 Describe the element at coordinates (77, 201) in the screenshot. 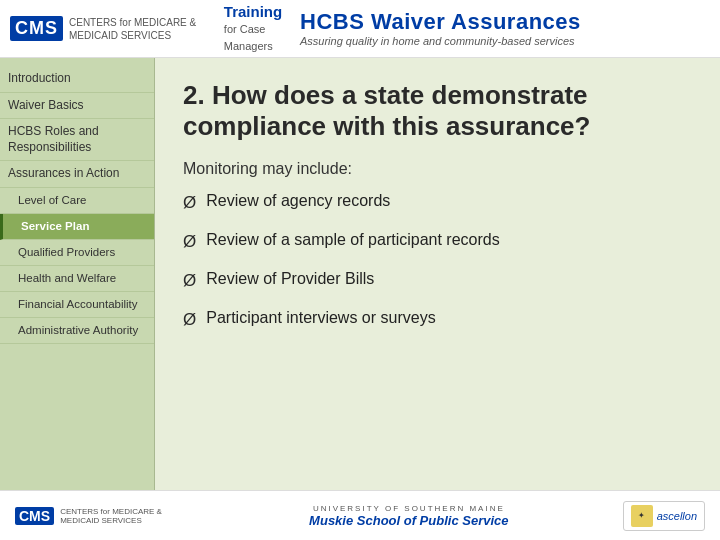

I see `sidebar-item: Level of Care` at that location.